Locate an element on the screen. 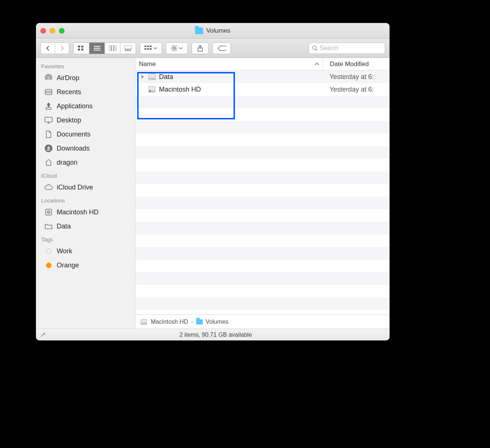 This screenshot has height=448, width=490. sidebar-item-label: iCloud Drive is located at coordinates (75, 188).